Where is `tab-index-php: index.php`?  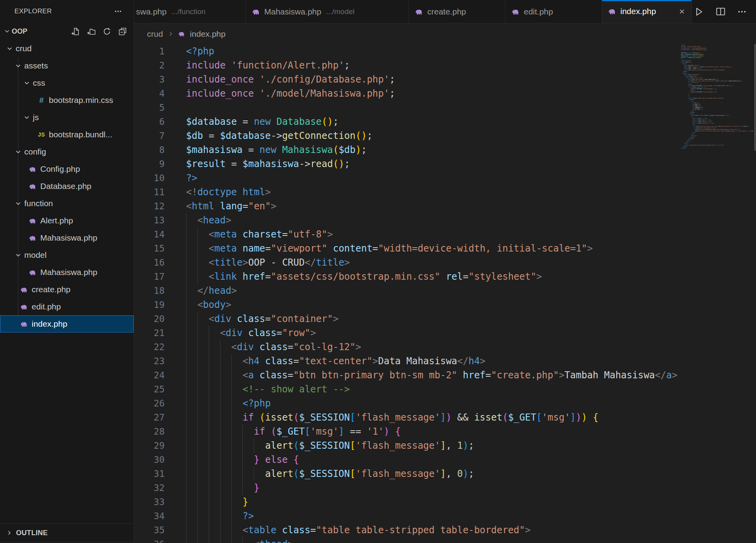
tab-index-php: index.php is located at coordinates (647, 12).